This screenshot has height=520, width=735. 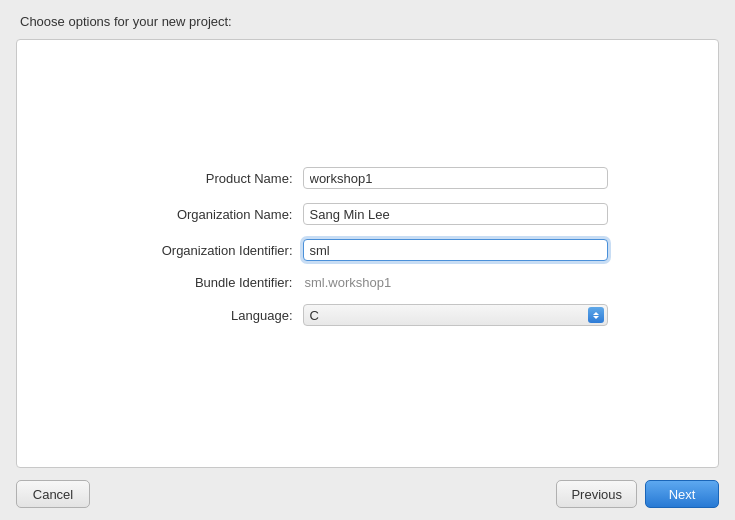 I want to click on next-button: Next, so click(x=682, y=494).